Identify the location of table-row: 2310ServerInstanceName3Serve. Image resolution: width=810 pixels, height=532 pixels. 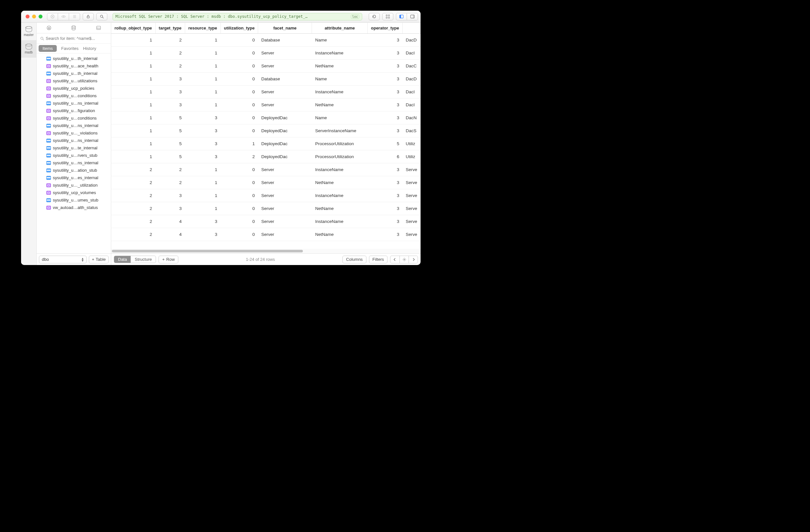
(266, 195).